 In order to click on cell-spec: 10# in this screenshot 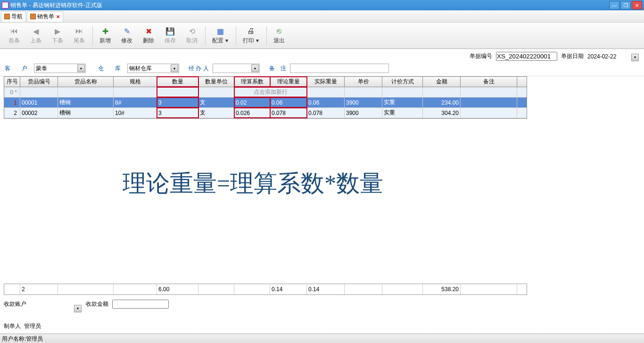, I will do `click(135, 113)`.